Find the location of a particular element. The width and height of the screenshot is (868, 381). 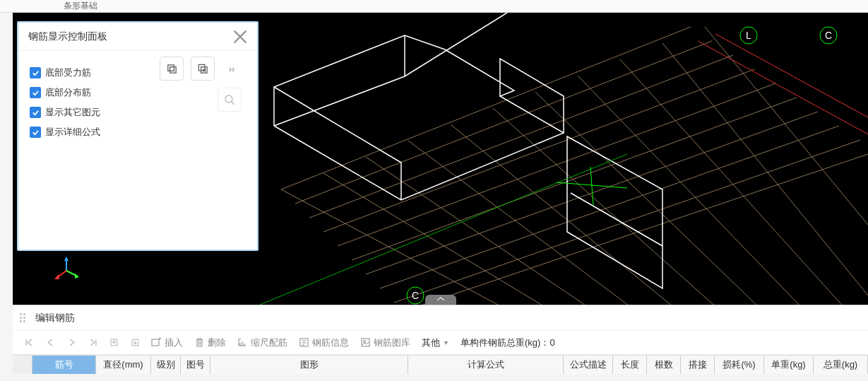

rebar-table-header: 筋号 直径(mm) 级别 图号 图形 计算公式 公式描述 长度 根数 搭接 损耗… is located at coordinates (441, 365).